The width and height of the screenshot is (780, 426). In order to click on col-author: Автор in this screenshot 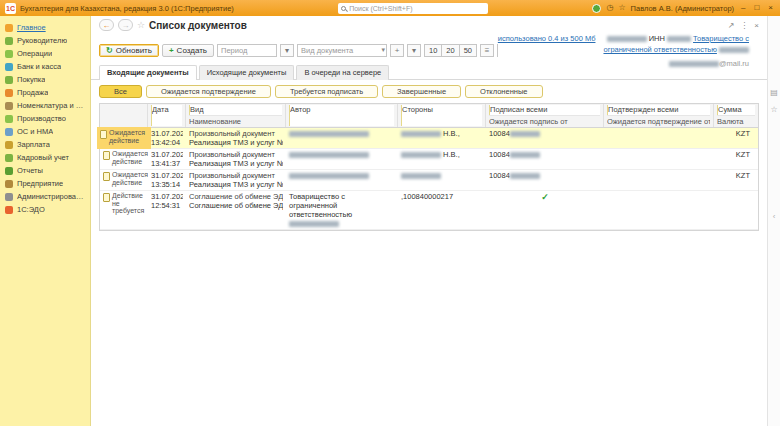, I will do `click(342, 116)`.